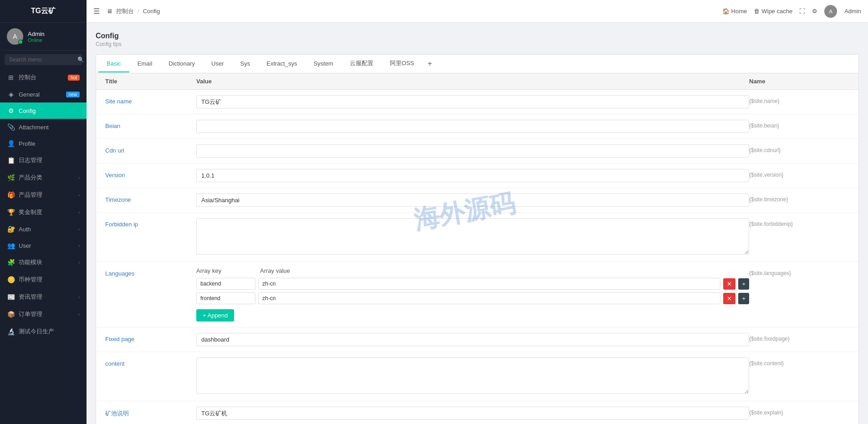 This screenshot has height=424, width=868. Describe the element at coordinates (757, 11) in the screenshot. I see `wipe-cache-icon: 🗑` at that location.